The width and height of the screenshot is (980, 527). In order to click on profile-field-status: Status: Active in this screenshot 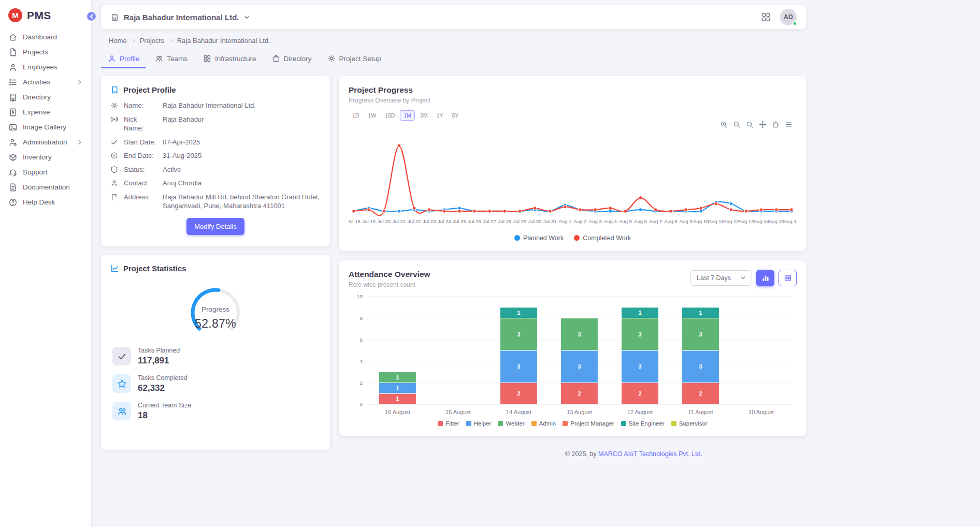, I will do `click(215, 170)`.